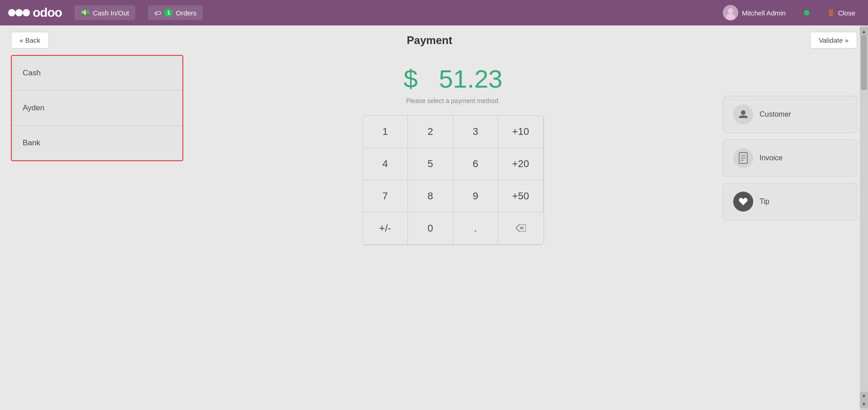  I want to click on validate-button: Validate », so click(834, 40).